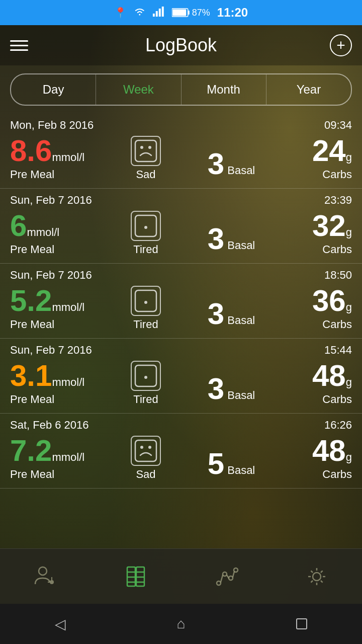 The width and height of the screenshot is (362, 644). Describe the element at coordinates (50, 308) in the screenshot. I see `glucose-section: 5.2mmol/l Pre Meal` at that location.